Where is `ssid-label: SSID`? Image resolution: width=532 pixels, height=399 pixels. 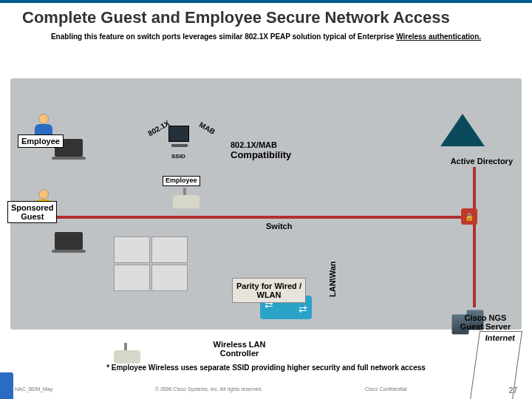
ssid-label: SSID is located at coordinates (179, 157).